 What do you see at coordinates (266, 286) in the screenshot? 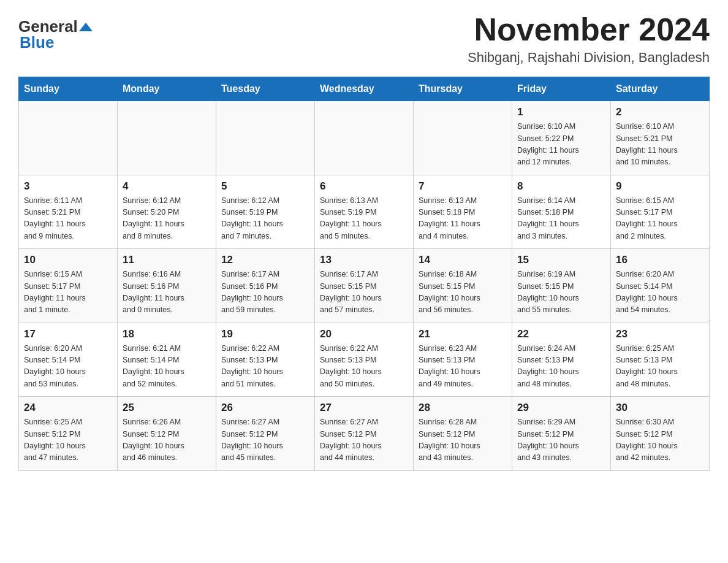
I see `calendar-cell: 12Sunrise: 6:17 AMSunset: 5:16 PMDayligh…` at bounding box center [266, 286].